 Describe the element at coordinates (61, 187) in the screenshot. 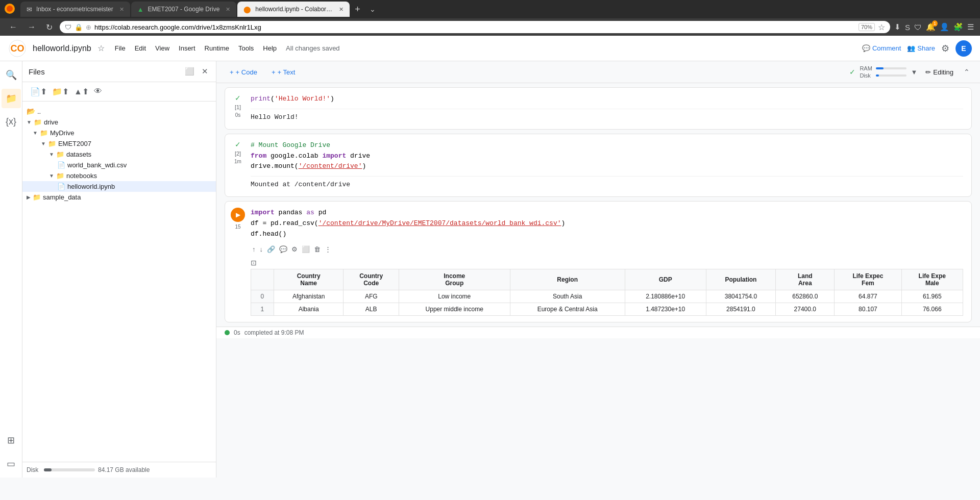

I see `file-ipynb-icon: 📄` at that location.